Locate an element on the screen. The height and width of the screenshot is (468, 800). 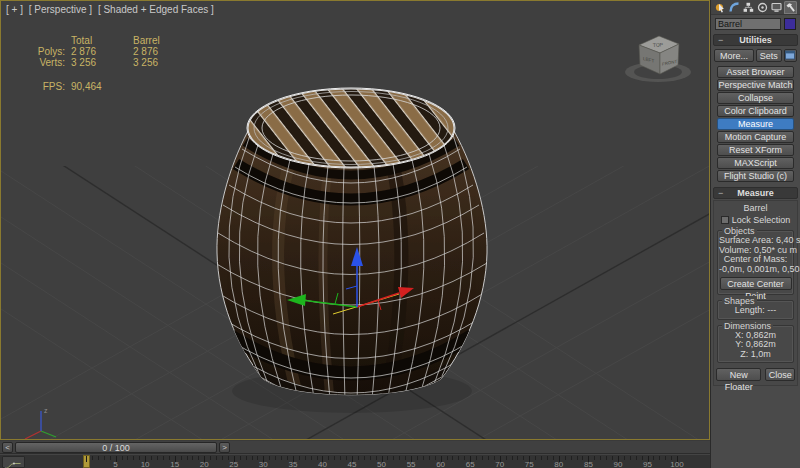
tick-label: 65 is located at coordinates (470, 464).